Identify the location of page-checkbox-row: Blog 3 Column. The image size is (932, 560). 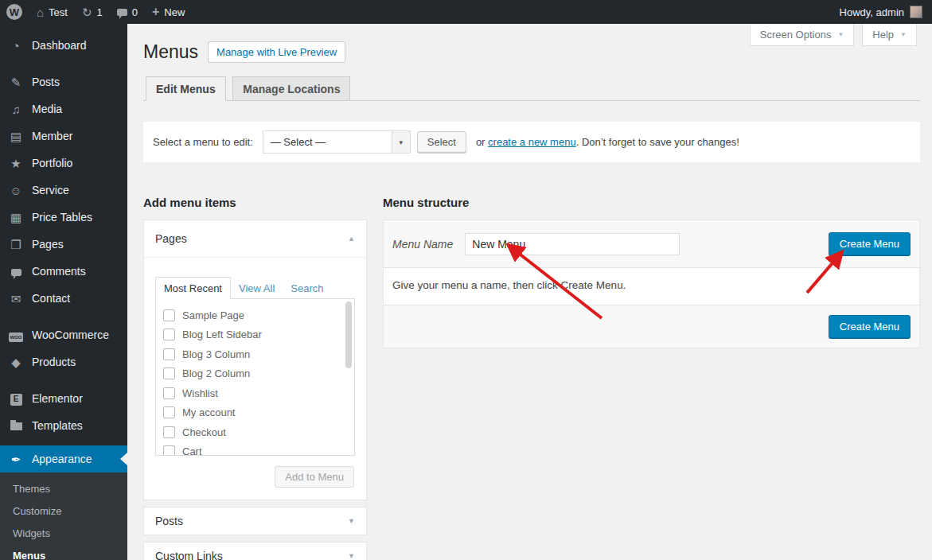
(252, 355).